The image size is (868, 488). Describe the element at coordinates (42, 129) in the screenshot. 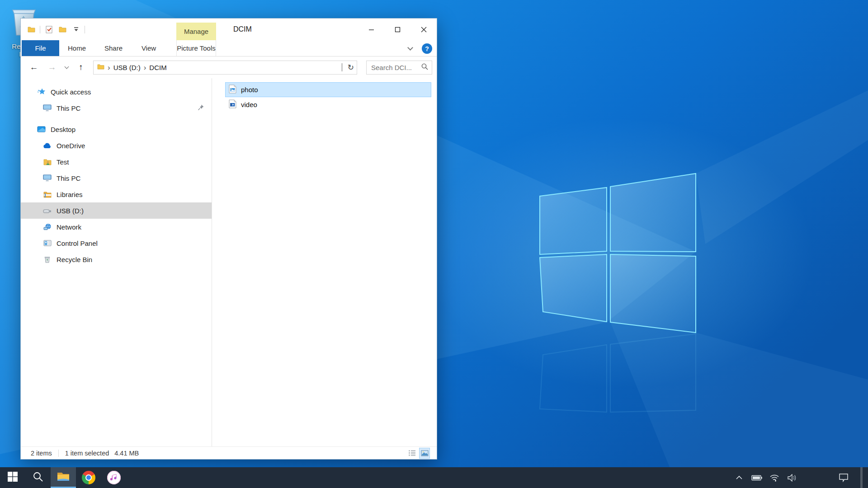

I see `desktop-icon` at that location.